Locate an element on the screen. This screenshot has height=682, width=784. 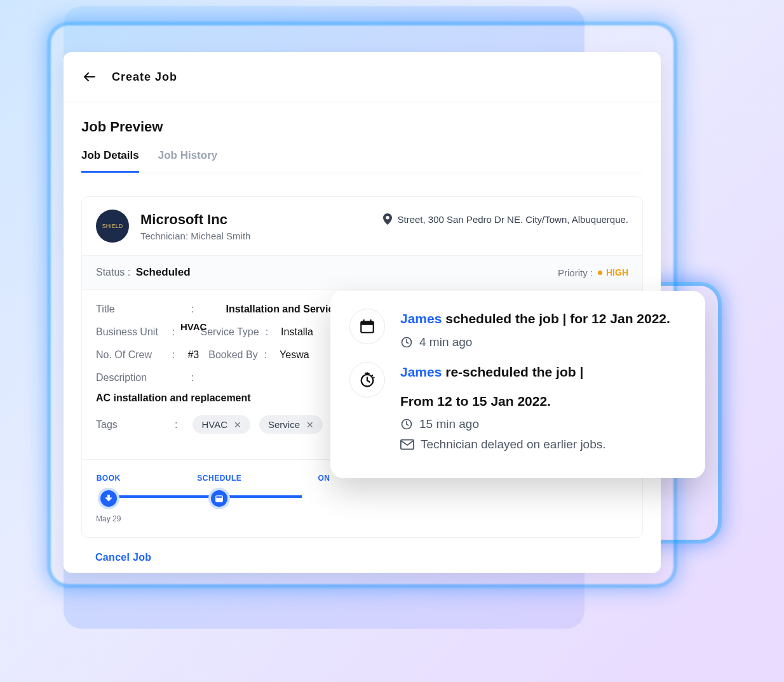
company-head: SHIELD Microsoft Inc Technician: Micheal… is located at coordinates (362, 226).